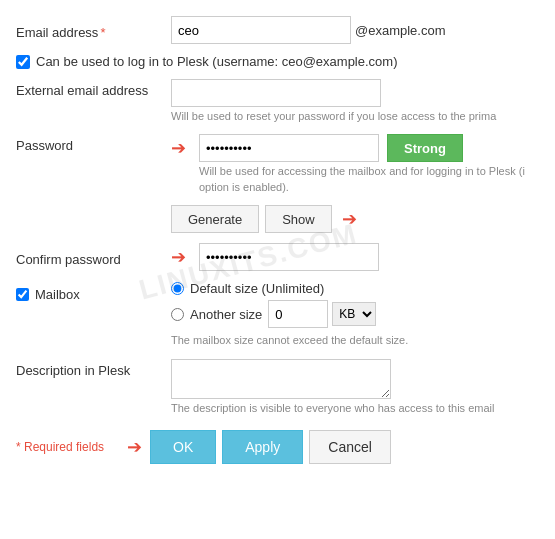 Image resolution: width=555 pixels, height=539 pixels. What do you see at coordinates (334, 116) in the screenshot?
I see `external-hint: Will be used to reset your password if y…` at bounding box center [334, 116].